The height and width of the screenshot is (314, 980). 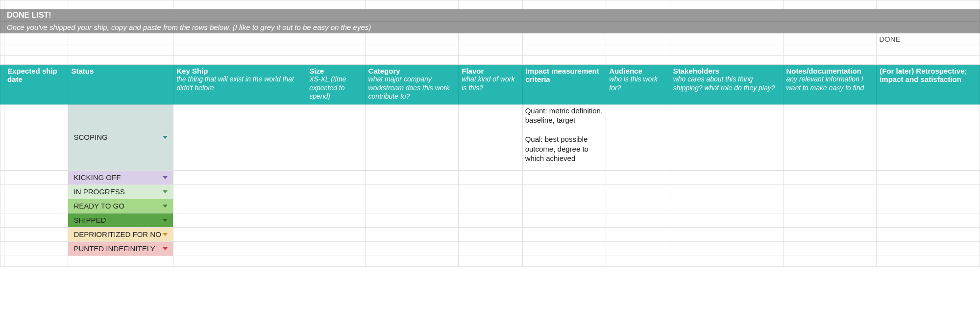 I want to click on status-dropdown: DEPRIORITIZED FOR NO, so click(x=121, y=235).